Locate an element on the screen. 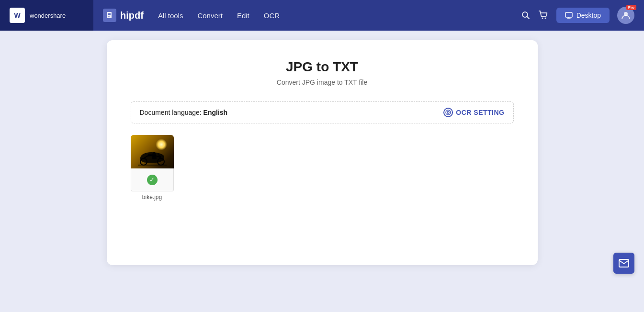  page-subtitle: Convert JPG image to TXT file is located at coordinates (322, 82).